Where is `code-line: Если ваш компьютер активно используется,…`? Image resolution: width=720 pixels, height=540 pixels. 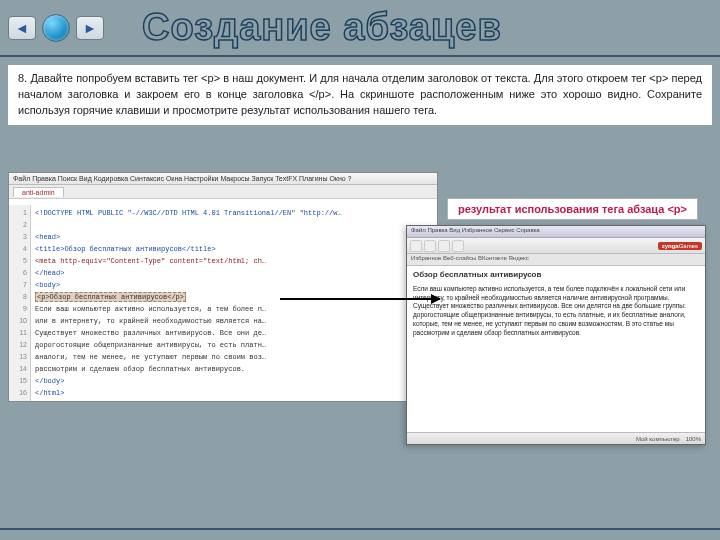 code-line: Если ваш компьютер активно используется,… is located at coordinates (150, 309).